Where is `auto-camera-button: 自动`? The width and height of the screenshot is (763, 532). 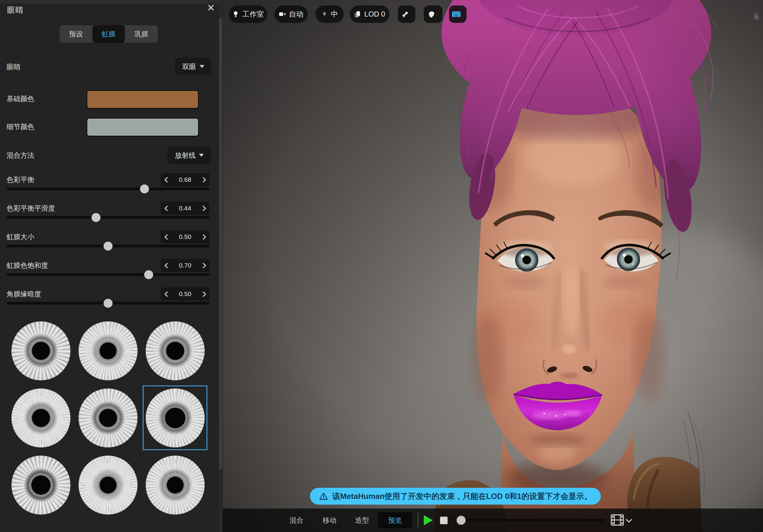 auto-camera-button: 自动 is located at coordinates (291, 14).